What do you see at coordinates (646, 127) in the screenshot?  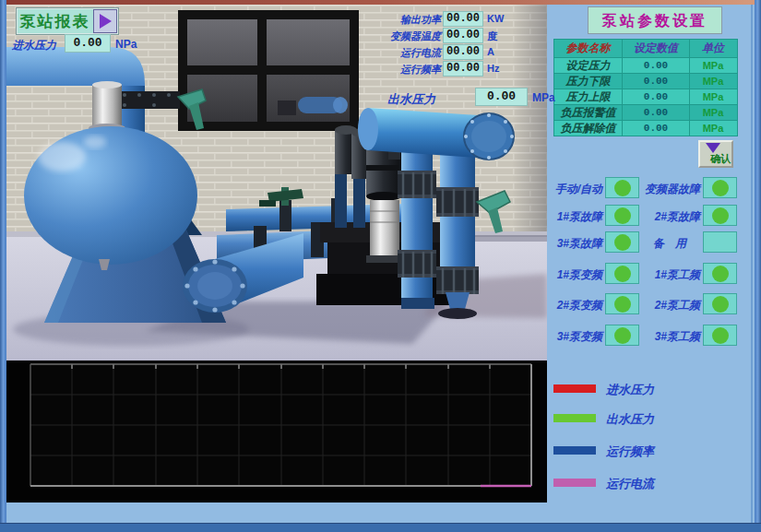 I see `table-row: 负压解除值 0.00 MPa` at bounding box center [646, 127].